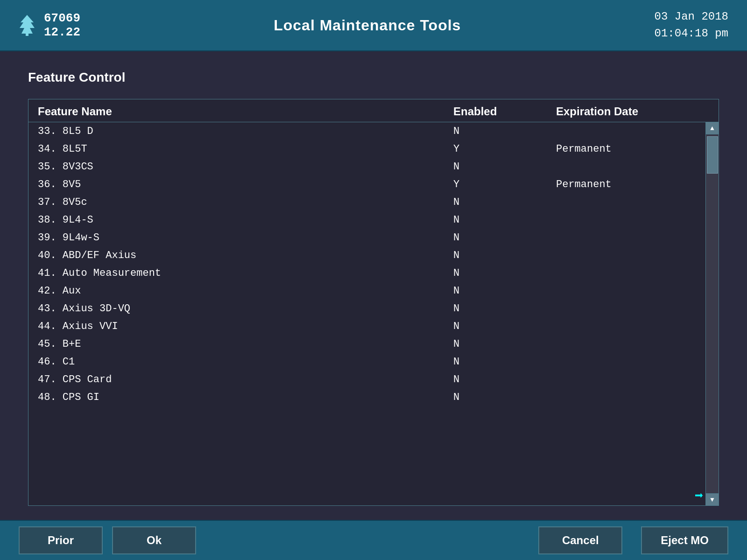  I want to click on col-enabled: Enabled, so click(505, 112).